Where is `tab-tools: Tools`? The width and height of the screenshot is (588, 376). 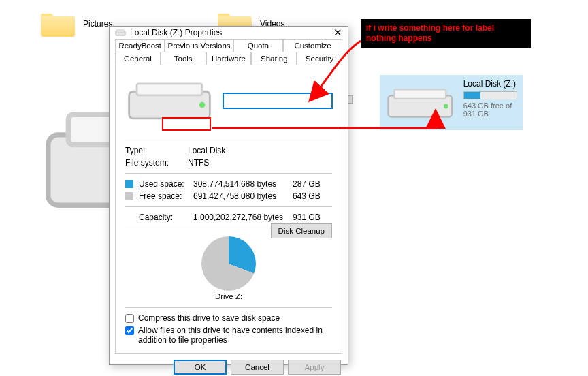 tab-tools: Tools is located at coordinates (184, 59).